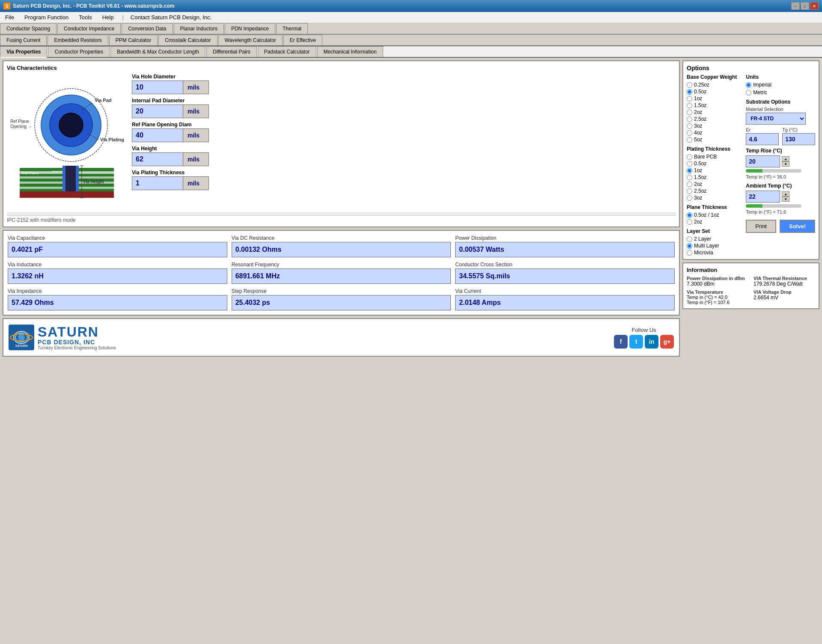 Image resolution: width=822 pixels, height=644 pixels. What do you see at coordinates (795, 6) in the screenshot?
I see `minimize-button: ─` at bounding box center [795, 6].